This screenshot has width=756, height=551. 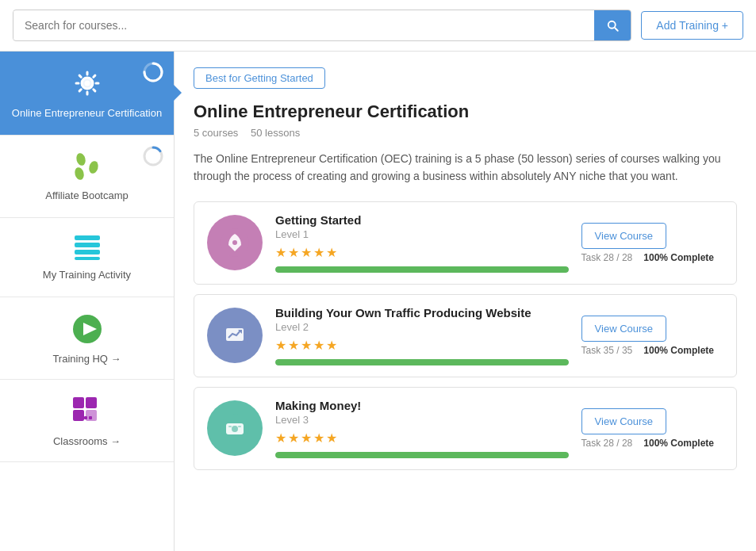 I want to click on course-thumb-getting-started, so click(x=235, y=243).